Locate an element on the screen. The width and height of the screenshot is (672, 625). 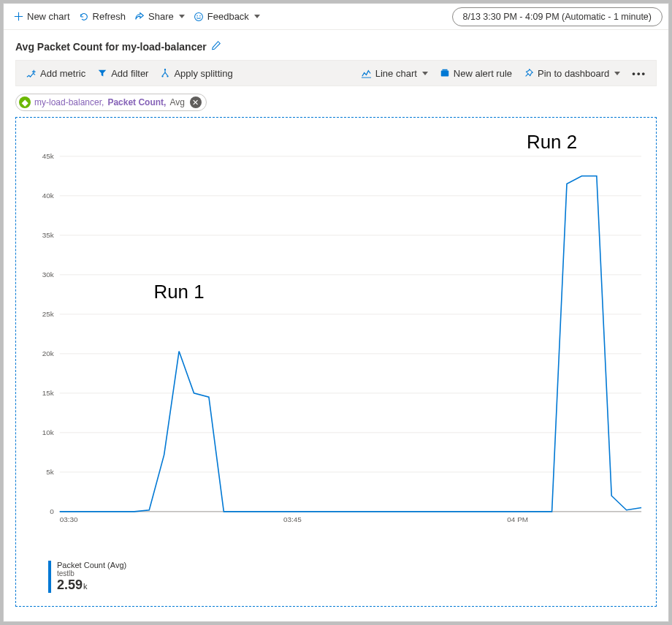
new-alert-button: New alert rule is located at coordinates (476, 73).